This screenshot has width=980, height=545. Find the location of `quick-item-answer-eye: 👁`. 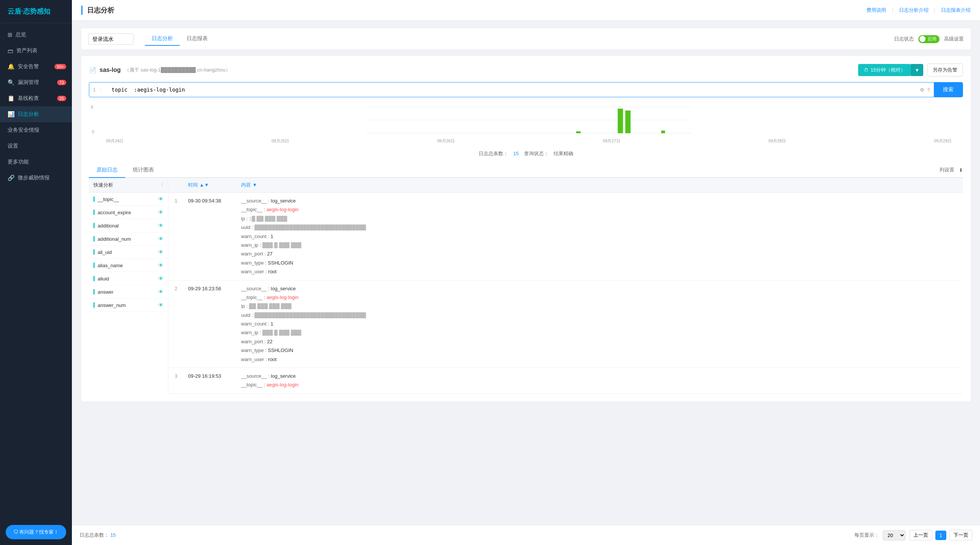

quick-item-answer-eye: 👁 is located at coordinates (161, 292).